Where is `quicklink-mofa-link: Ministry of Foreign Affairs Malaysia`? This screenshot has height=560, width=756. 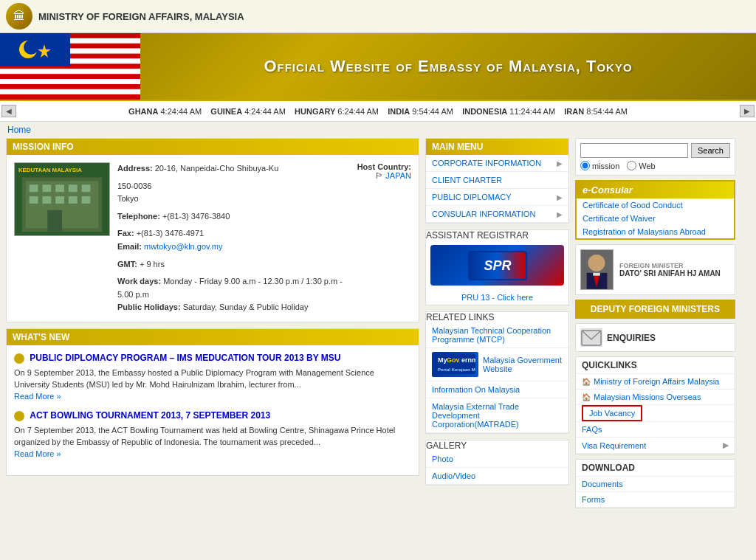
quicklink-mofa-link: Ministry of Foreign Affairs Malaysia is located at coordinates (656, 381).